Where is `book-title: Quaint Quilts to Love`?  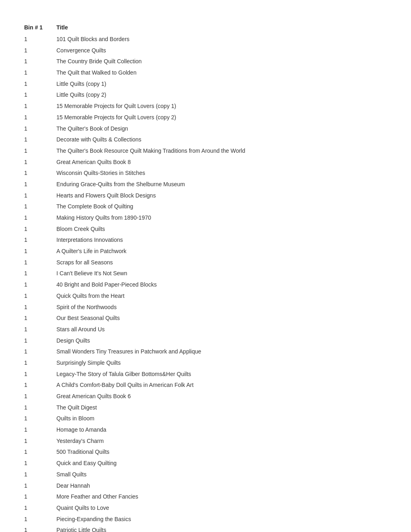 book-title: Quaint Quilts to Love is located at coordinates (222, 508).